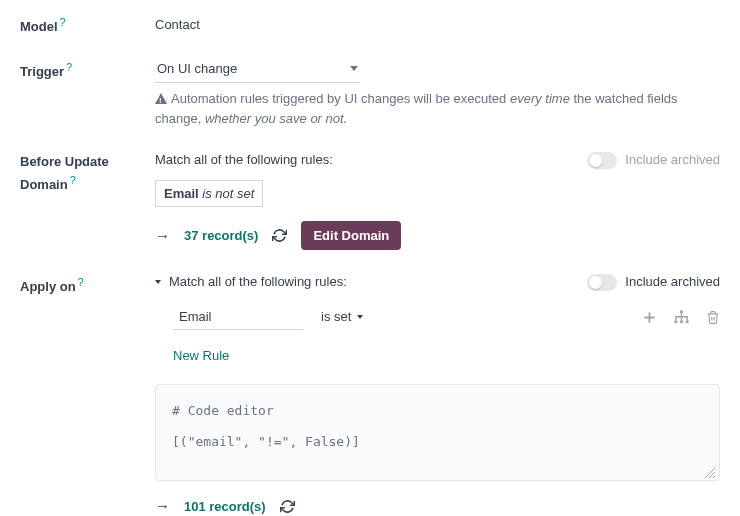 The height and width of the screenshot is (516, 740). I want to click on model-label: Model, so click(39, 26).